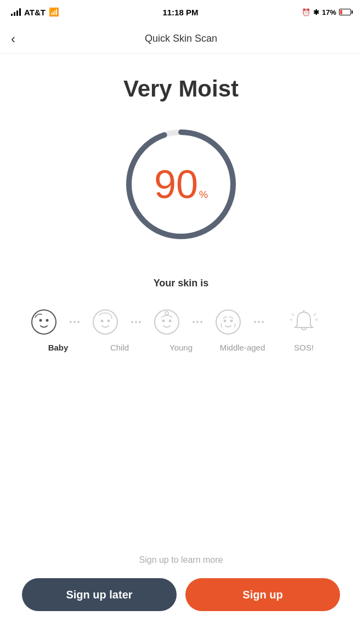 This screenshot has width=362, height=644. I want to click on status-left: AT&T 📶, so click(35, 12).